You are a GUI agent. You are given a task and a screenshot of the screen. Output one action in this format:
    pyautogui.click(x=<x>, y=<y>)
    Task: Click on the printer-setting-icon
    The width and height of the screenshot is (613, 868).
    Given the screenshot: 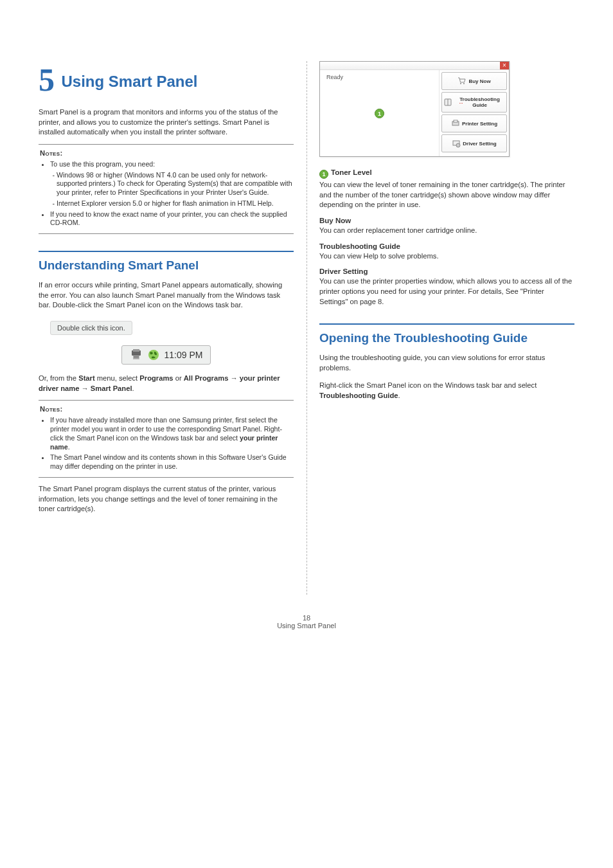 What is the action you would take?
    pyautogui.click(x=456, y=123)
    